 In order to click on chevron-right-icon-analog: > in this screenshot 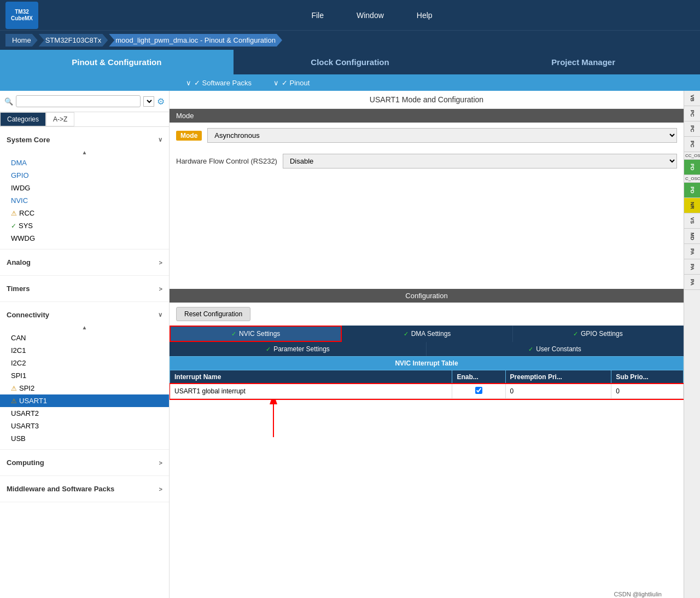, I will do `click(161, 263)`.